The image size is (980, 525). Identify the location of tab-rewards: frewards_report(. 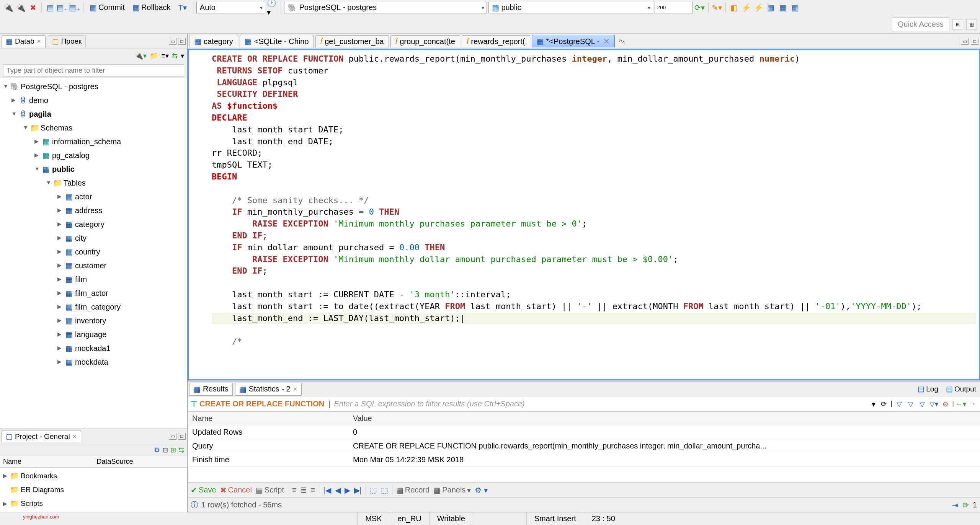
(496, 41).